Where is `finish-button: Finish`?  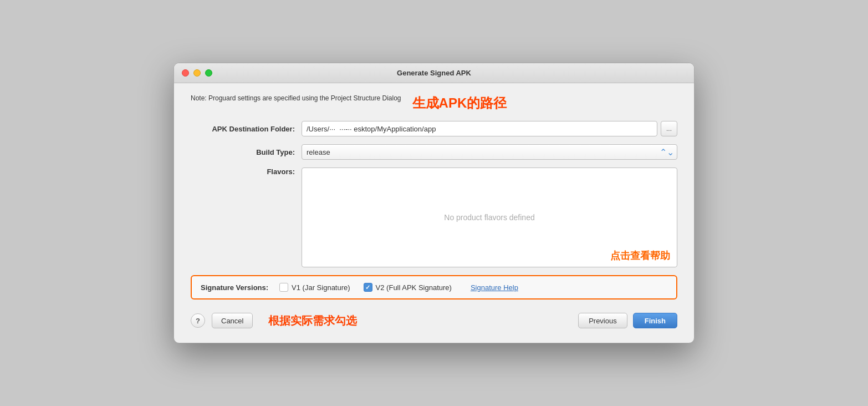 finish-button: Finish is located at coordinates (655, 321).